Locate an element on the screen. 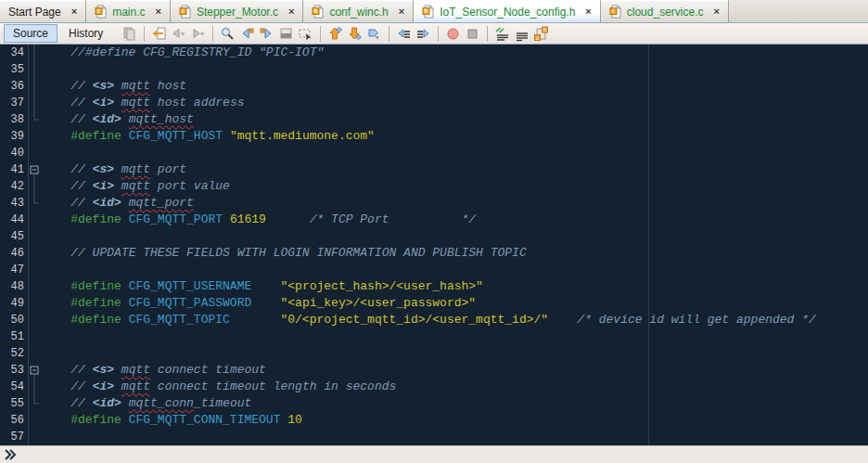 The width and height of the screenshot is (868, 463). code-line: 35 is located at coordinates (434, 70).